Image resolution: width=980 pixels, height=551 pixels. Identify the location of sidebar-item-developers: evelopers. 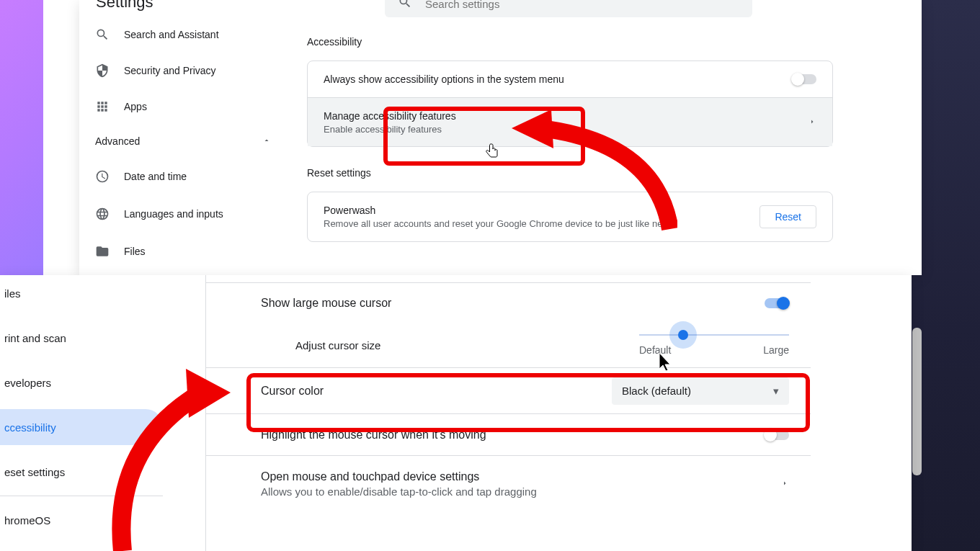
(81, 382).